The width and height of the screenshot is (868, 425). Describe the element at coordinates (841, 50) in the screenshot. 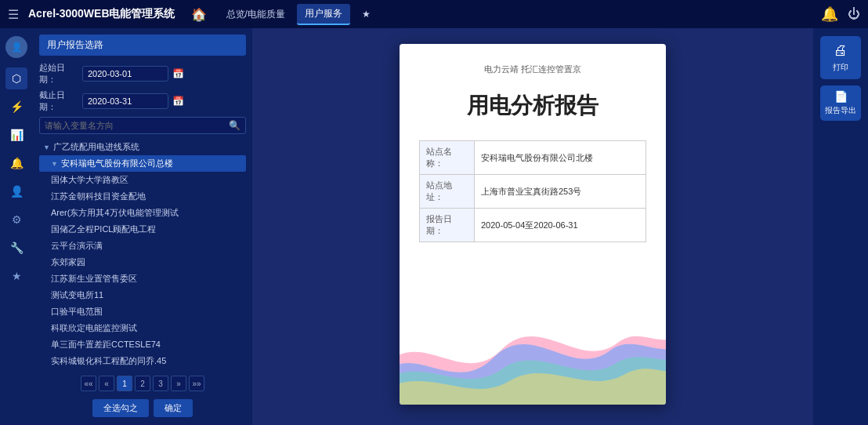

I see `printer-icon: 🖨` at that location.